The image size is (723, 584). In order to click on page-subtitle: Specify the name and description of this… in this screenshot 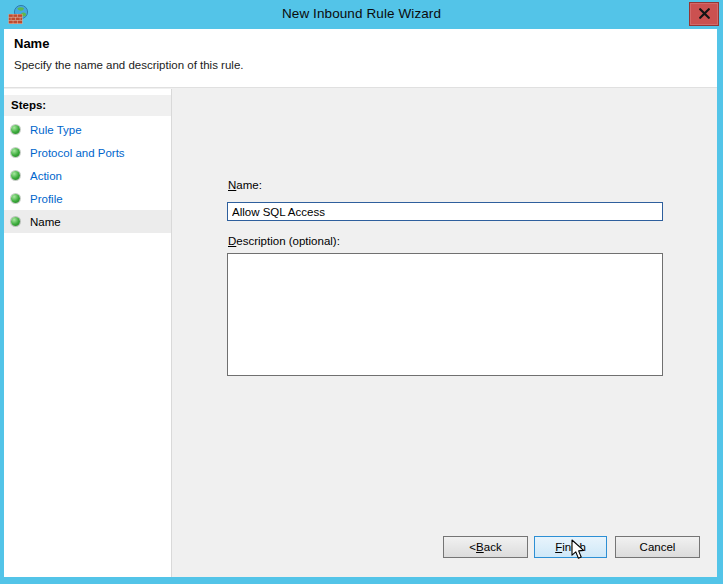, I will do `click(129, 65)`.